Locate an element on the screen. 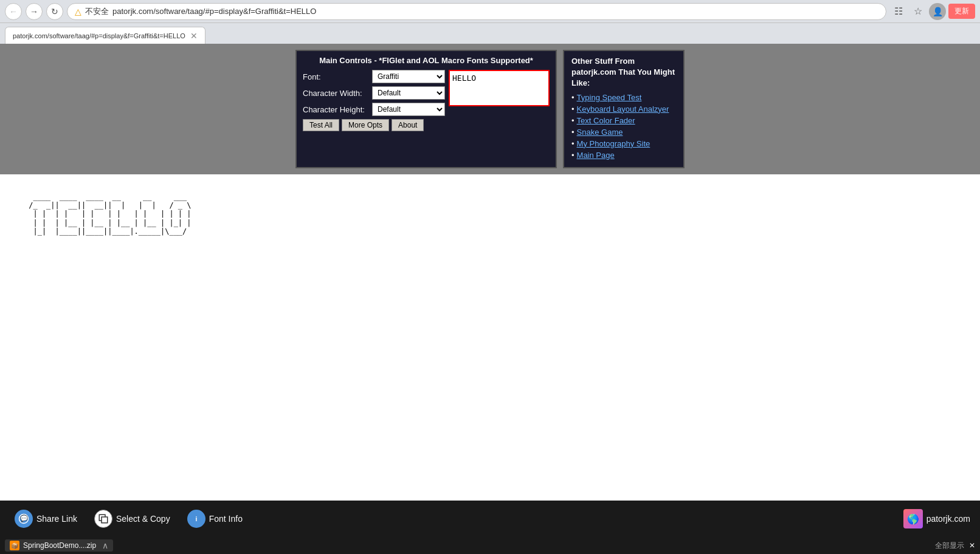 The image size is (980, 554). list-item: My Photography Site is located at coordinates (624, 143).